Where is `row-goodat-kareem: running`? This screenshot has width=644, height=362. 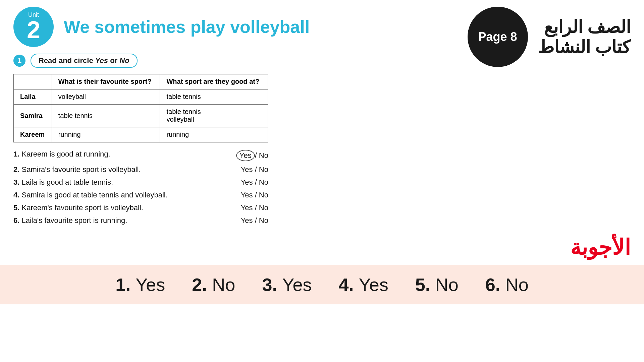 row-goodat-kareem: running is located at coordinates (214, 135).